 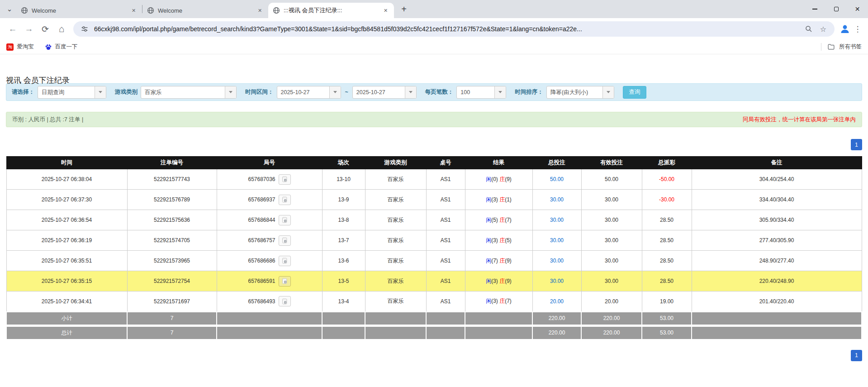 What do you see at coordinates (434, 47) in the screenshot?
I see `bookmarks-bar: 淘爱淘宝百度一下 所有书签` at bounding box center [434, 47].